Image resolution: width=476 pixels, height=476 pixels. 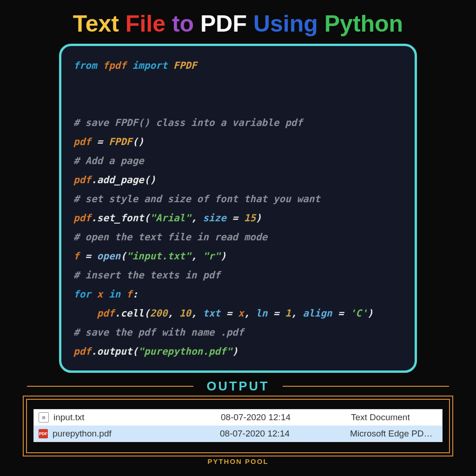 What do you see at coordinates (137, 417) in the screenshot?
I see `file-name: input.txt` at bounding box center [137, 417].